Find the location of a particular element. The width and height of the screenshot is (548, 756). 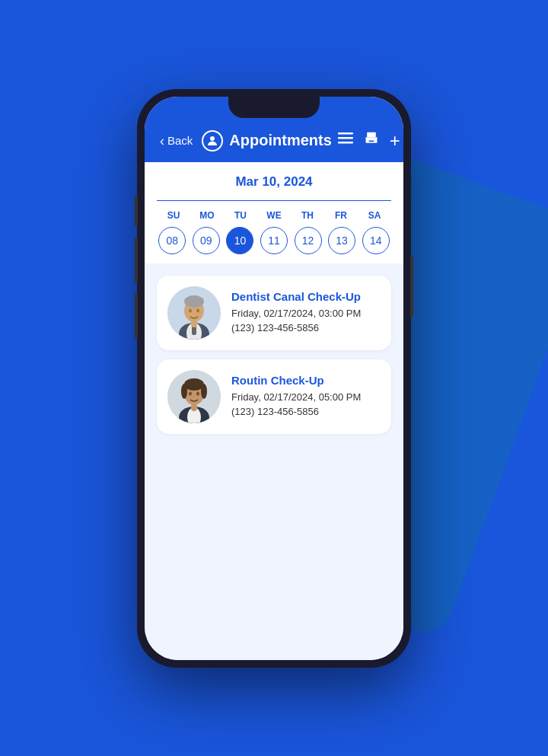

calendar-month-label: Mar 10, 2024 is located at coordinates (274, 182).